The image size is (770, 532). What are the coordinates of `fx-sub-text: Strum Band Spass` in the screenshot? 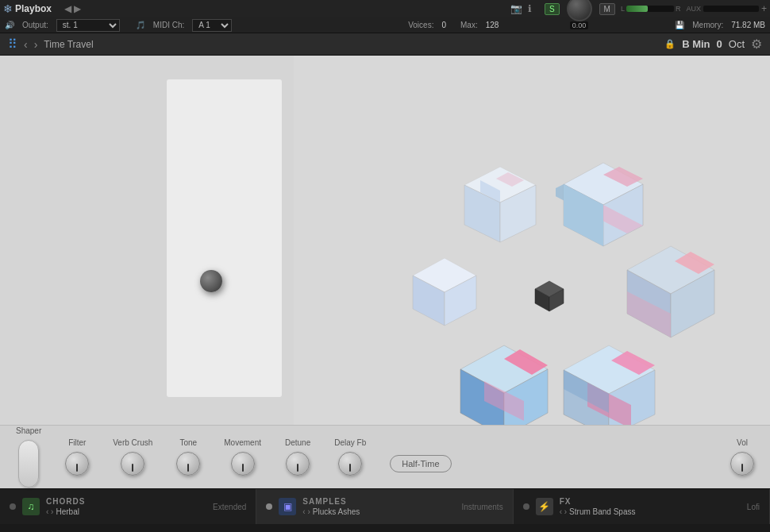 It's located at (602, 511).